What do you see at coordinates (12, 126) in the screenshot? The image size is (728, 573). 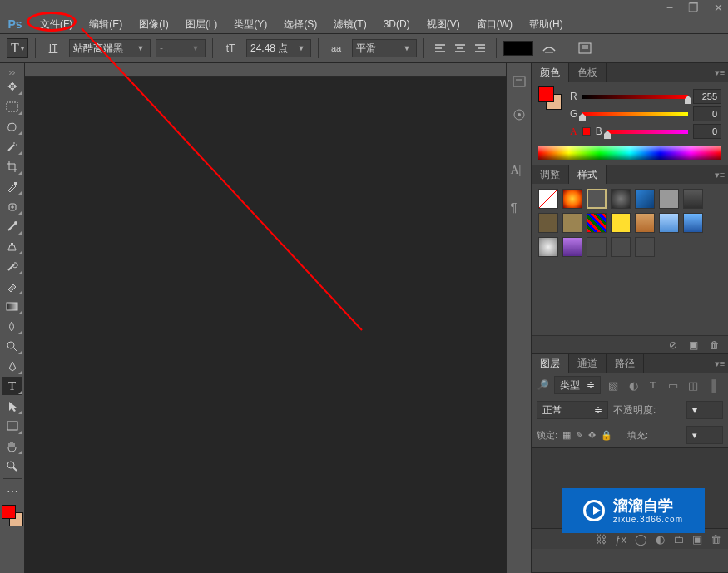 I see `lasso-tool` at bounding box center [12, 126].